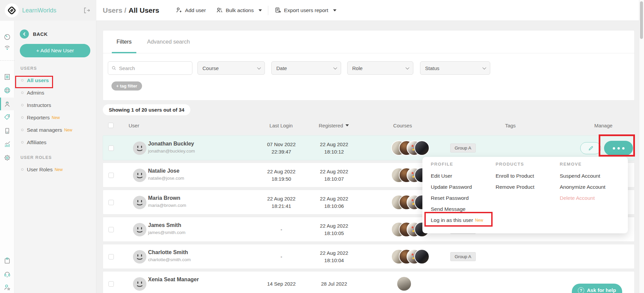 The width and height of the screenshot is (644, 293). I want to click on sidebar-item-all-users: All users, so click(58, 80).